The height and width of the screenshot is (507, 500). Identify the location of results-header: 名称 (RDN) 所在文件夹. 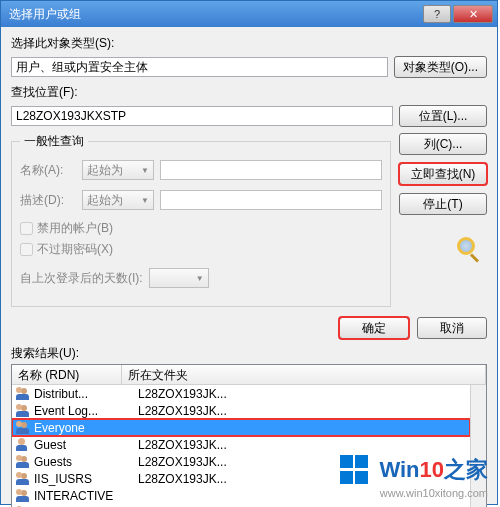
(249, 375).